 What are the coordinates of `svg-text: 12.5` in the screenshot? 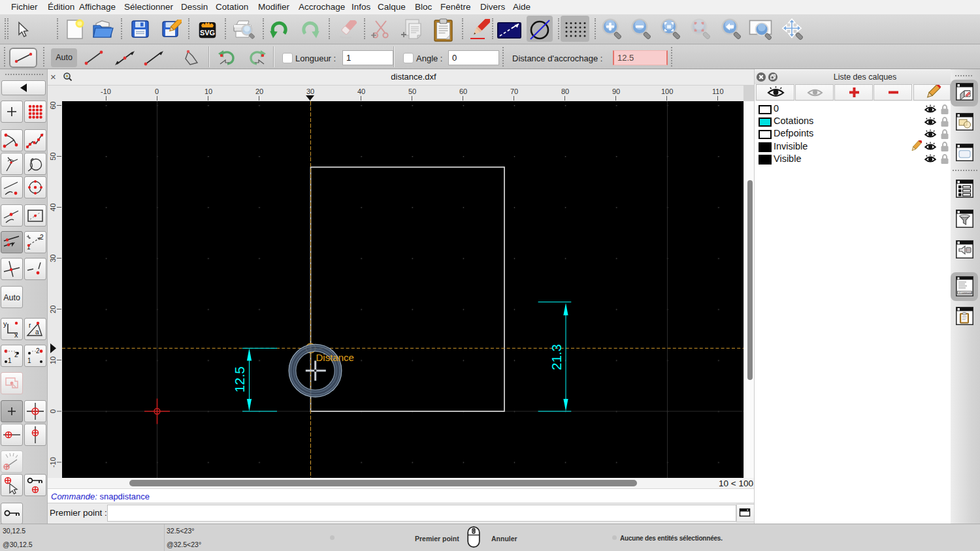 It's located at (239, 379).